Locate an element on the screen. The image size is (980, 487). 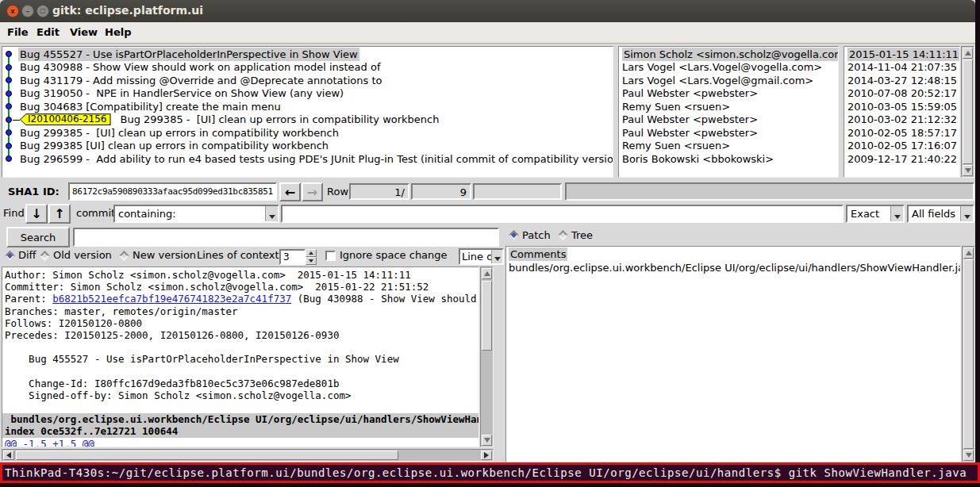
find-input is located at coordinates (562, 214).